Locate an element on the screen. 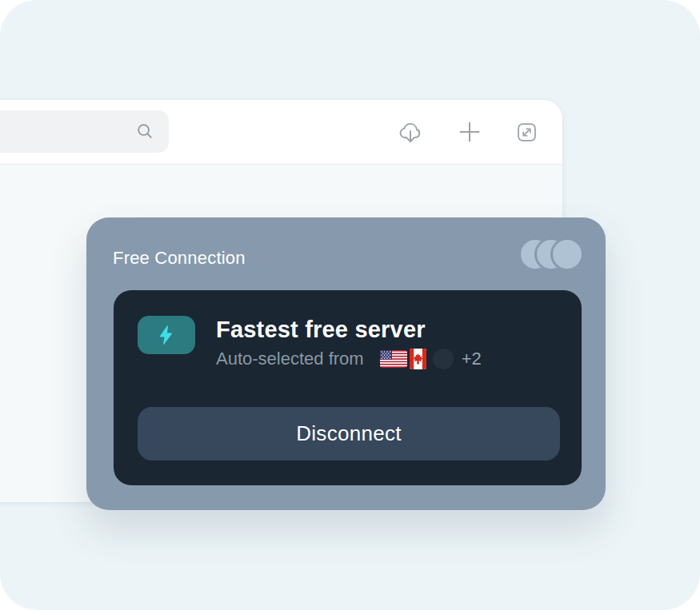  server-info: Fastest free server Auto-selected from is located at coordinates (349, 342).